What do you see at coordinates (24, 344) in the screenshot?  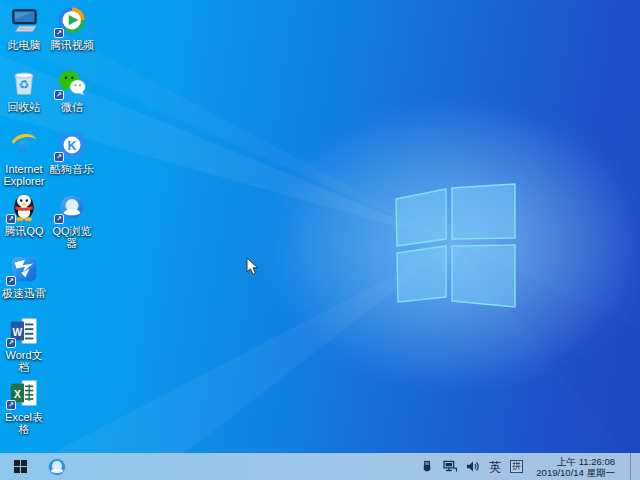 I see `desktop-icon-word-doc: W Word文档` at bounding box center [24, 344].